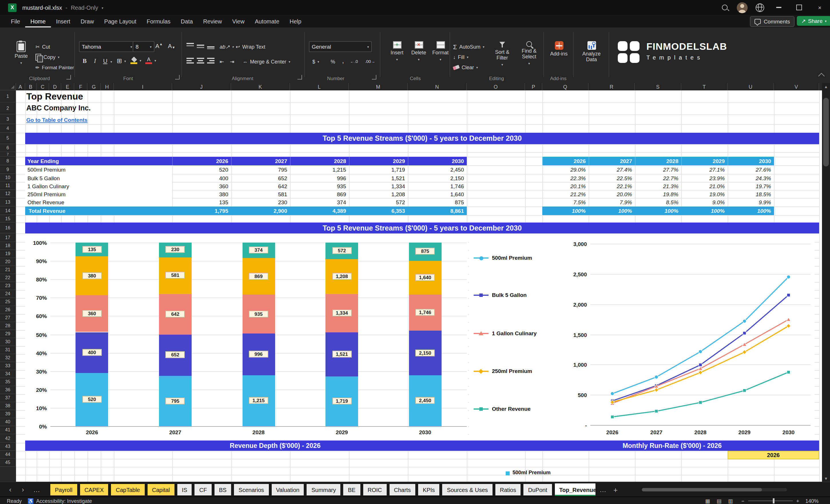 This screenshot has width=830, height=504. Describe the element at coordinates (8, 170) in the screenshot. I see `row-header-9: 9` at that location.